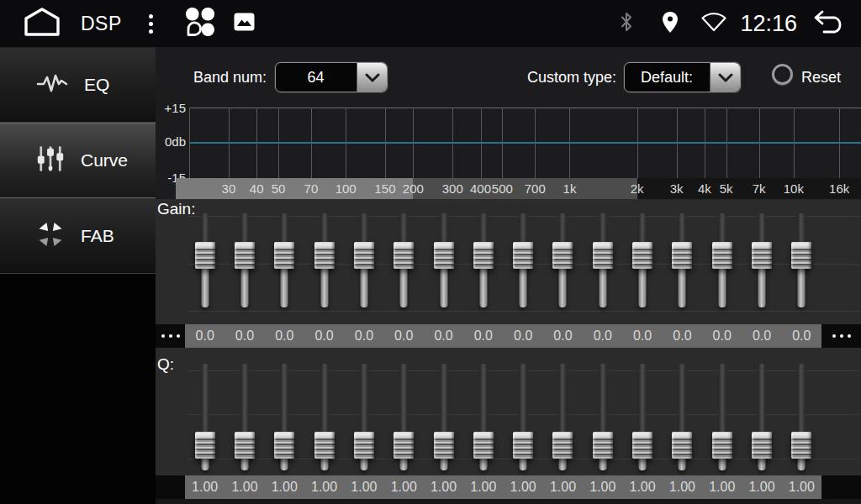  Describe the element at coordinates (200, 24) in the screenshot. I see `apps-clover-icon` at that location.